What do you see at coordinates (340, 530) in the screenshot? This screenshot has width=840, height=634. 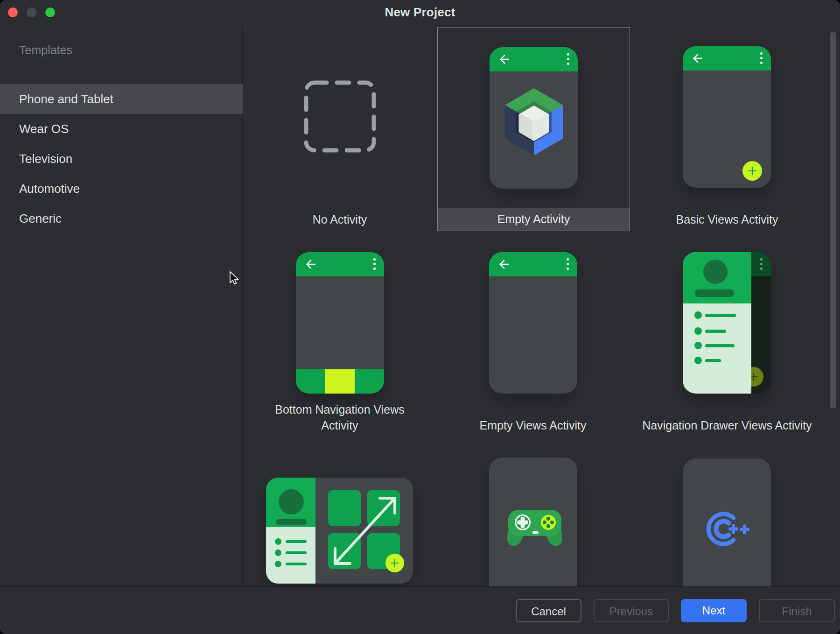 I see `tablet-mockup` at bounding box center [340, 530].